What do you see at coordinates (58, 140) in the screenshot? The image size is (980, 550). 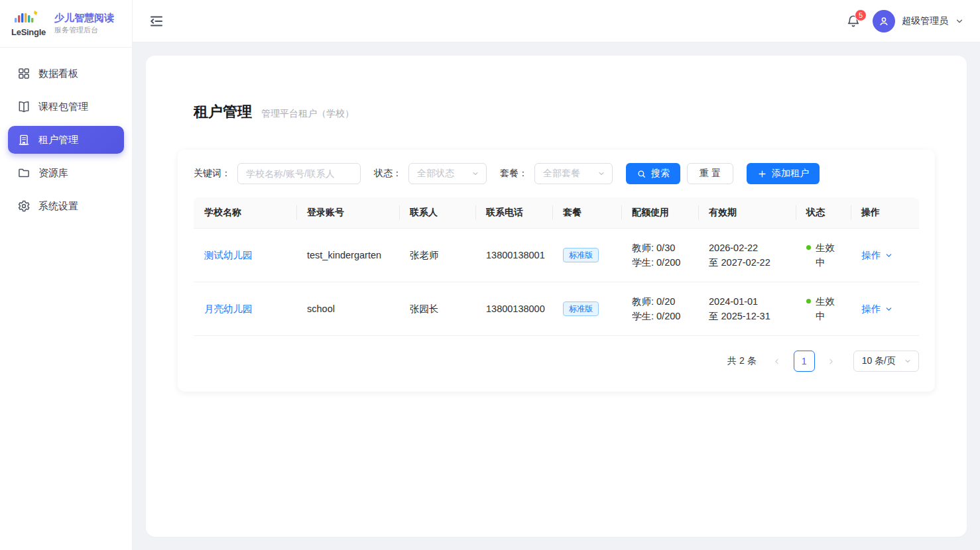 I see `sidebar-item-label: 租户管理` at bounding box center [58, 140].